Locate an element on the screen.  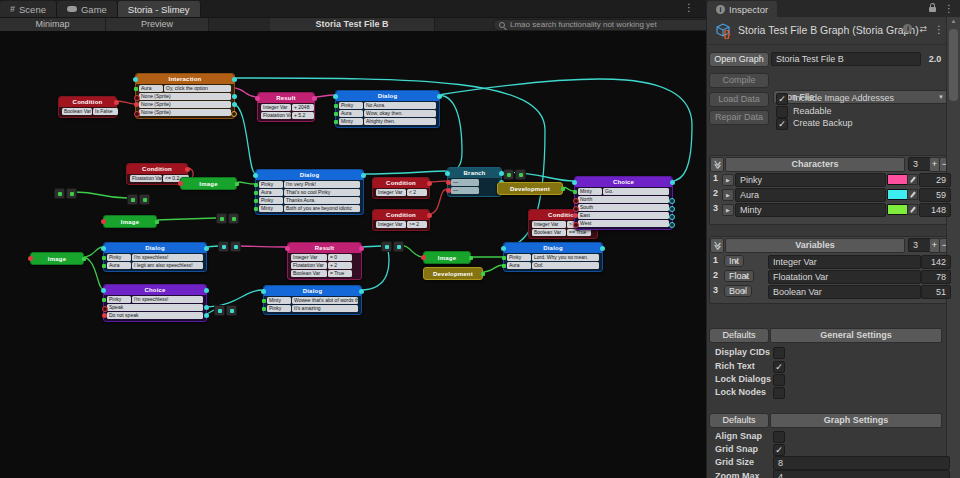
variable-id-field: 142 is located at coordinates (936, 262).